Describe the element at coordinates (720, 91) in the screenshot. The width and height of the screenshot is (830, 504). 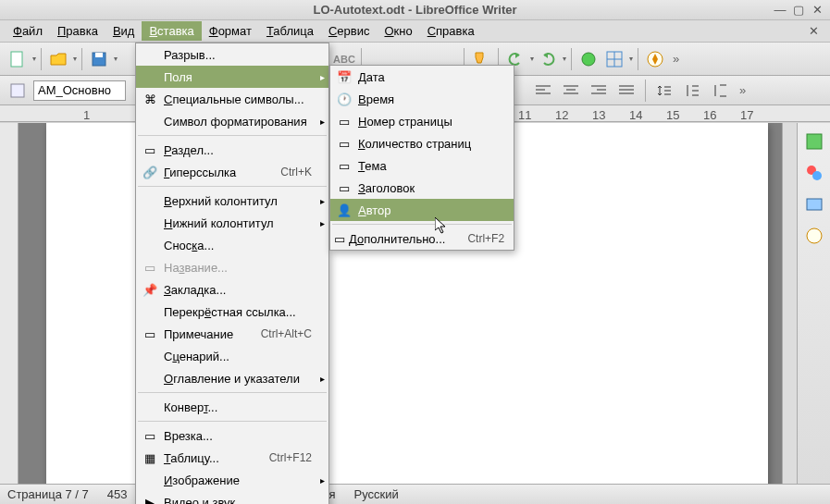
I see `line-spacing-2-button` at that location.